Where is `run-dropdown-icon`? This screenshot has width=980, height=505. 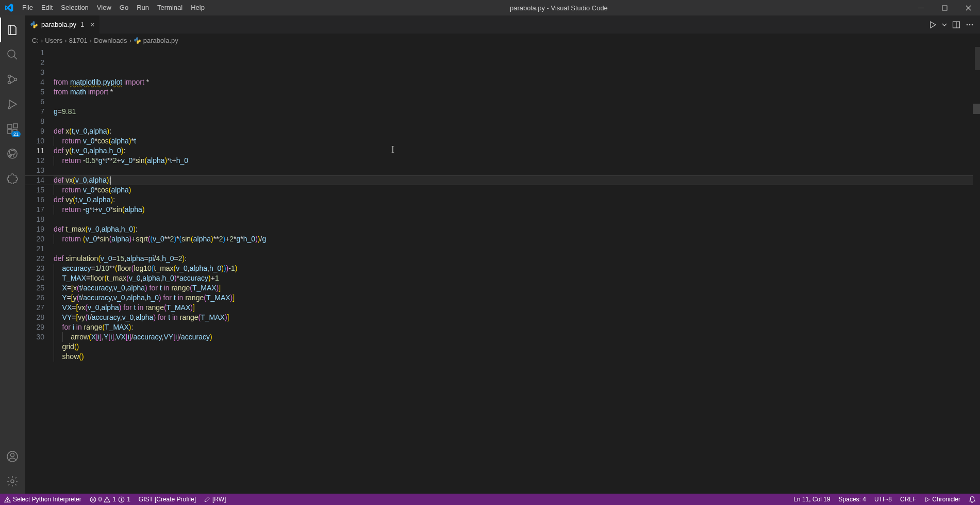
run-dropdown-icon is located at coordinates (944, 25).